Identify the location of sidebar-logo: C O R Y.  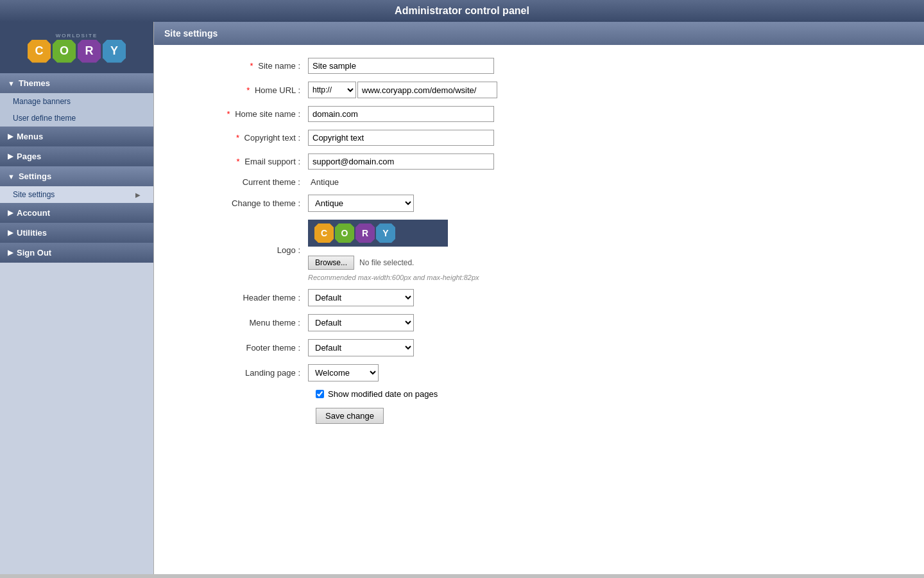
(77, 51).